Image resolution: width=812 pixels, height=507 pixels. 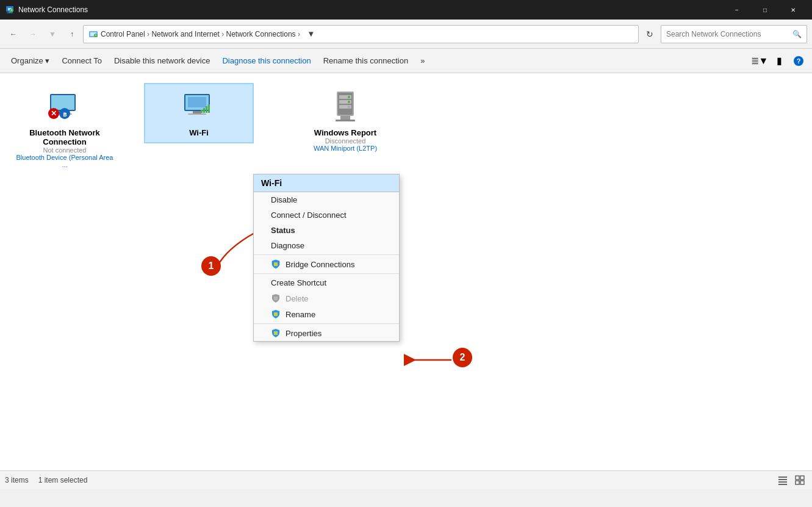 What do you see at coordinates (422, 61) in the screenshot?
I see `more-button: »` at bounding box center [422, 61].